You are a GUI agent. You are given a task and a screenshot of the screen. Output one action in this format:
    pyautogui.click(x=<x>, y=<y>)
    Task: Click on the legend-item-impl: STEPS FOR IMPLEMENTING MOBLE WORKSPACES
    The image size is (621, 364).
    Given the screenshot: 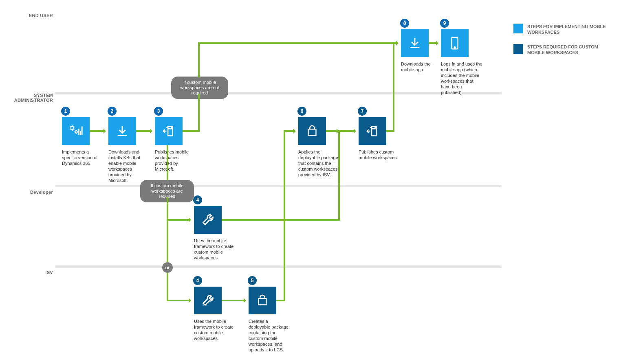 What is the action you would take?
    pyautogui.click(x=560, y=29)
    